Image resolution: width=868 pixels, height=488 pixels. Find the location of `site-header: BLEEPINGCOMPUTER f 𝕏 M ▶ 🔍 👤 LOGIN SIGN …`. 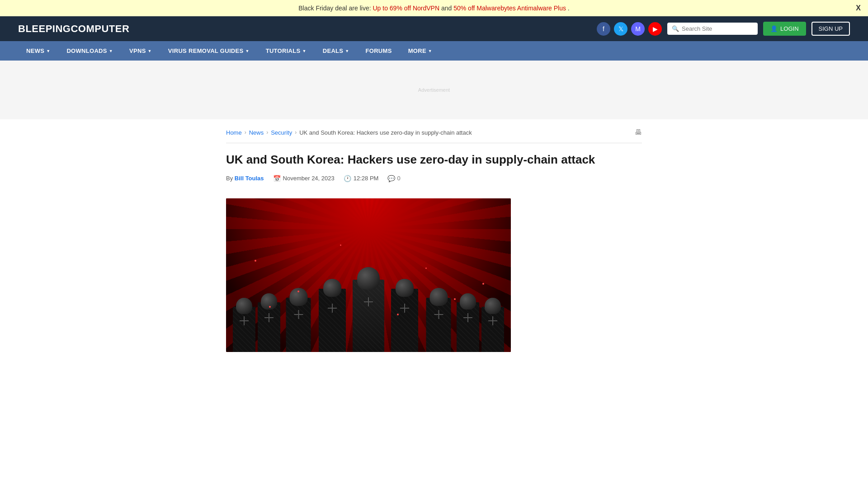

site-header: BLEEPINGCOMPUTER f 𝕏 M ▶ 🔍 👤 LOGIN SIGN … is located at coordinates (434, 29).